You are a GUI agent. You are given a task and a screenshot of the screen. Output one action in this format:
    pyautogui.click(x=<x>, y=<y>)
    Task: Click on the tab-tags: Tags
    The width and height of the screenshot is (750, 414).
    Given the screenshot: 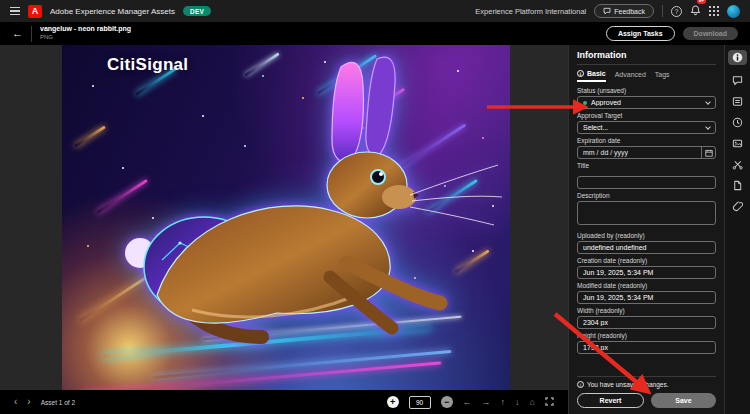 What is the action you would take?
    pyautogui.click(x=662, y=76)
    